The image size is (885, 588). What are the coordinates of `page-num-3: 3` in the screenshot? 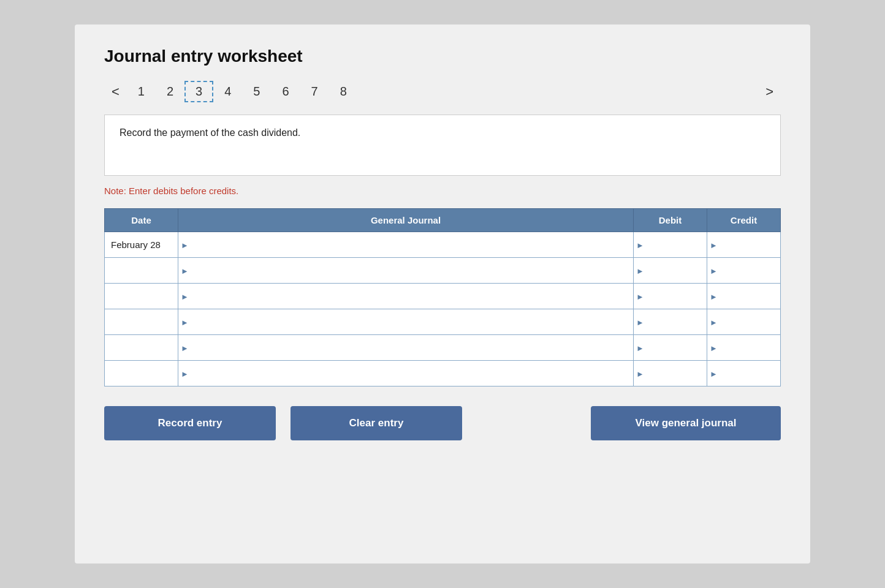 It's located at (199, 92).